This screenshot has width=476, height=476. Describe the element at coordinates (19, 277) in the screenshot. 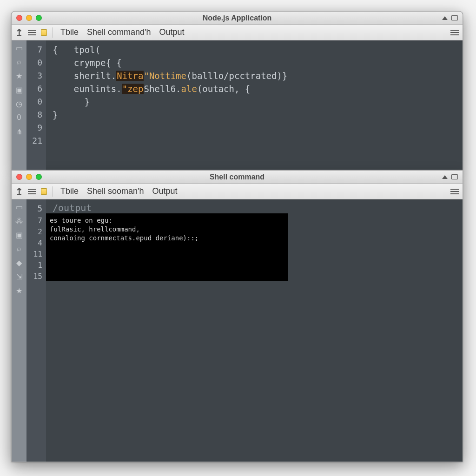

I see `export-icon: ⇲` at that location.